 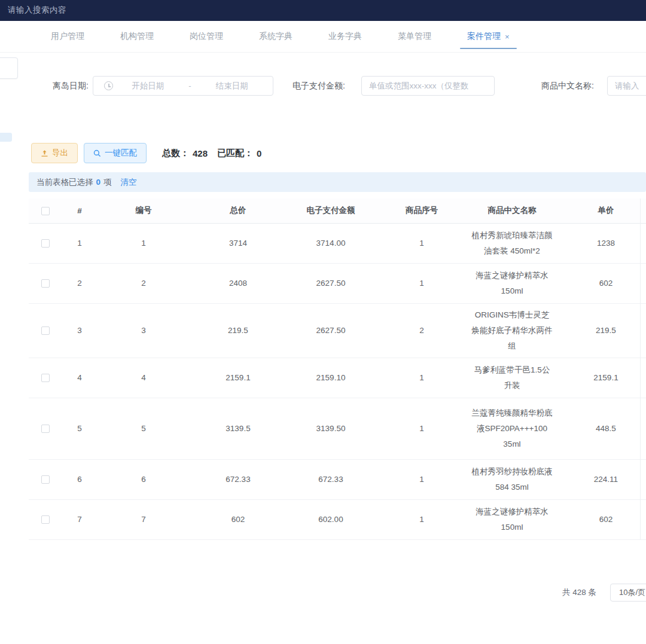 I want to click on matched-count-value: 0, so click(x=259, y=153).